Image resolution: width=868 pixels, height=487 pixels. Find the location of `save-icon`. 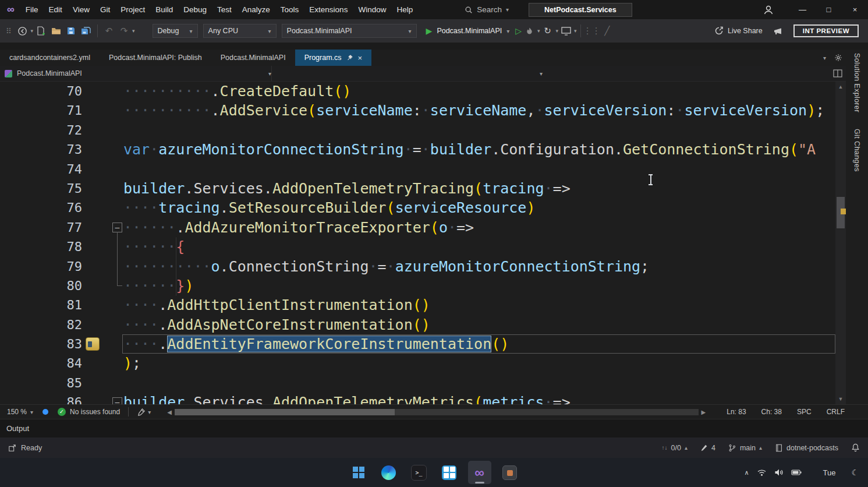

save-icon is located at coordinates (71, 31).